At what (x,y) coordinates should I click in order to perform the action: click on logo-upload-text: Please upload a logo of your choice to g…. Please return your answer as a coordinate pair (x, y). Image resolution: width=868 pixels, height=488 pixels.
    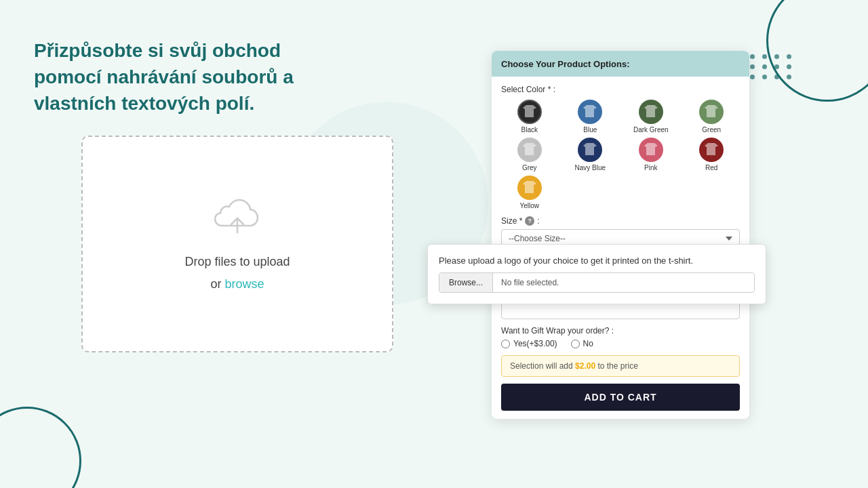
    Looking at the image, I should click on (597, 260).